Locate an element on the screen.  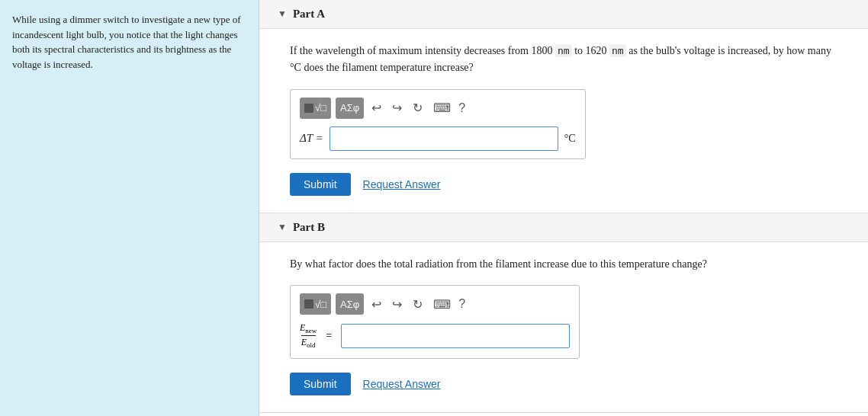
part-b-fraction-label: Enew Eold is located at coordinates (308, 336).